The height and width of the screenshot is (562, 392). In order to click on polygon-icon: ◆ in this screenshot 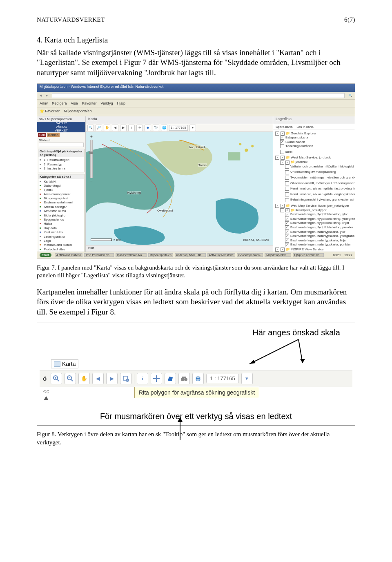, I will do `click(148, 128)`.